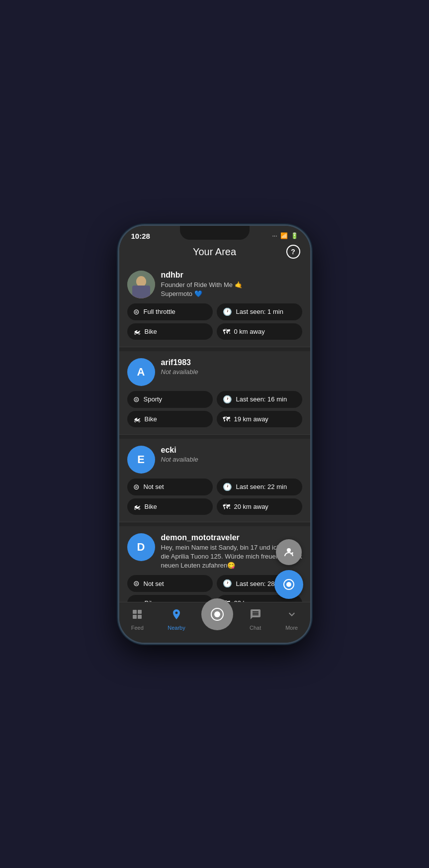  Describe the element at coordinates (285, 236) in the screenshot. I see `status-icons: ··· 📶 🔋` at that location.